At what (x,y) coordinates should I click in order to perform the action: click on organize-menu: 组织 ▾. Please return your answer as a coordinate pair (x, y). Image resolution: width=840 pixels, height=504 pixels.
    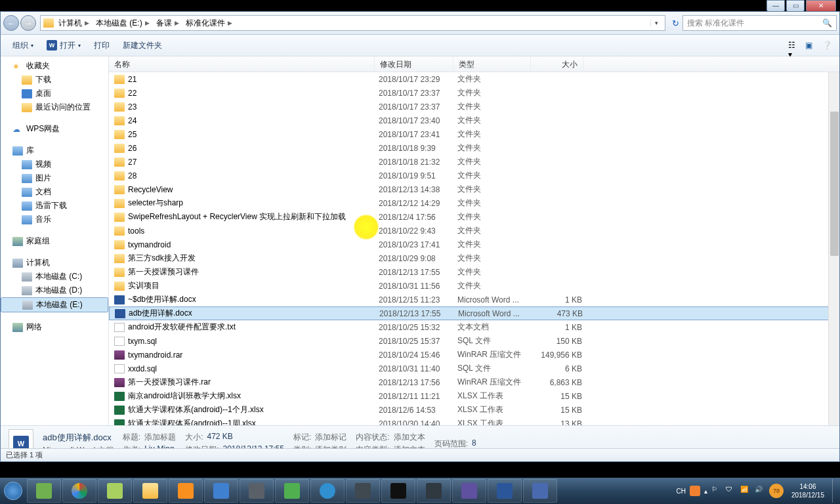
    Looking at the image, I should click on (23, 46).